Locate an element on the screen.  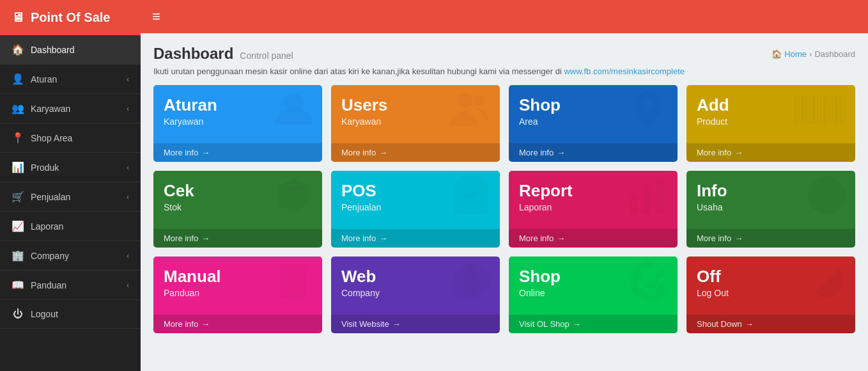
card-shop-online: Shop Online Visit OL Shop → is located at coordinates (593, 295).